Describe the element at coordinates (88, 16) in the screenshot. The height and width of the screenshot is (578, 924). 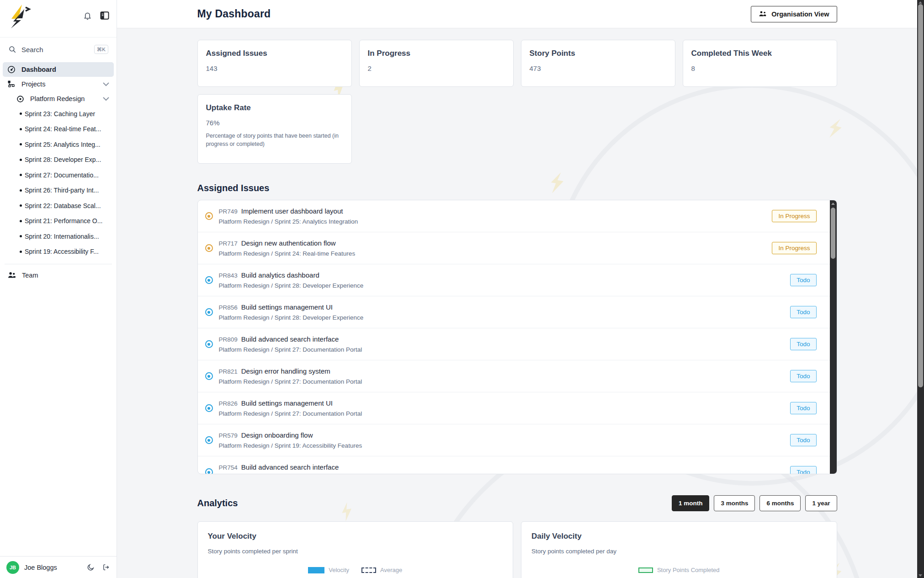
I see `notifications-bell-icon` at that location.